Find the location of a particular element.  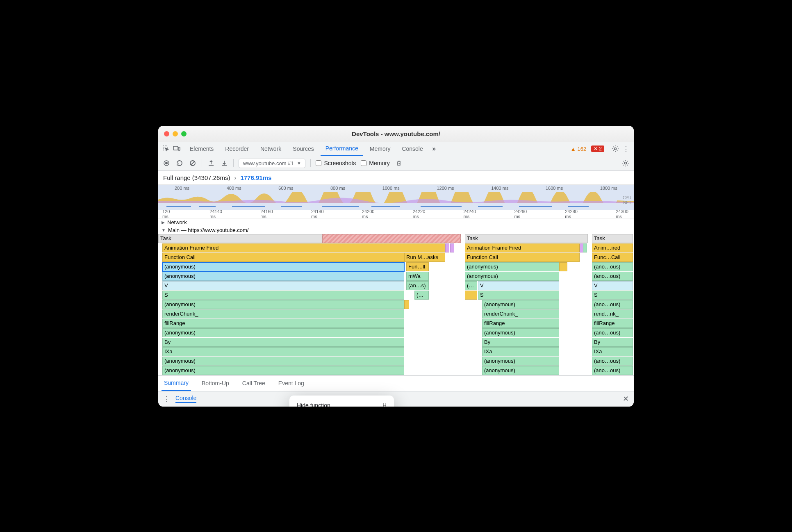

warnings-badge: ▲ 162 is located at coordinates (579, 149).